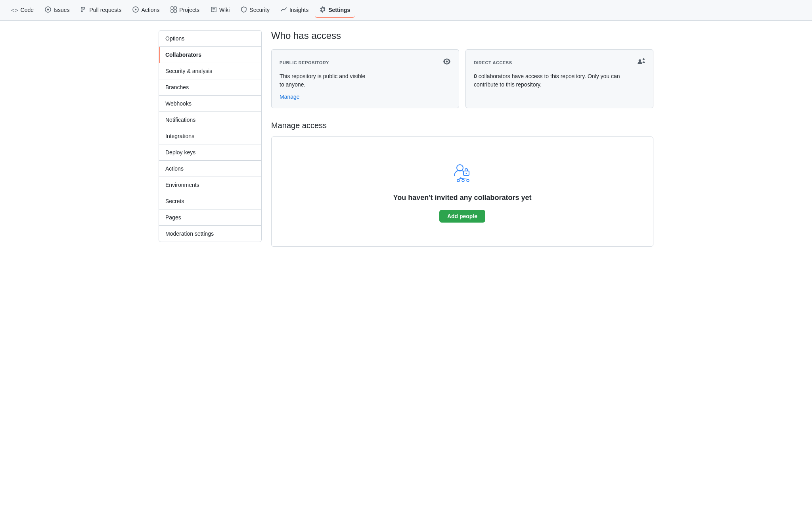 The image size is (812, 513). Describe the element at coordinates (462, 125) in the screenshot. I see `manage-access-title: Manage access` at that location.